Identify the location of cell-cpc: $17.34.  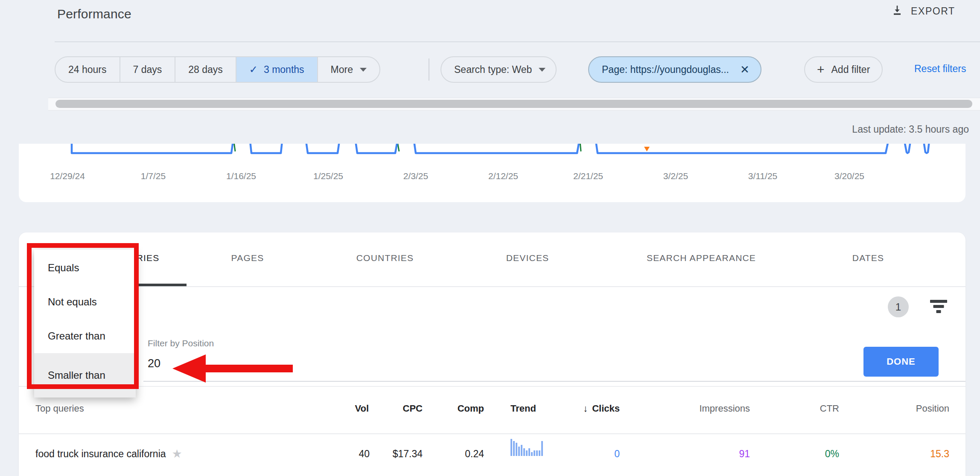
(408, 454).